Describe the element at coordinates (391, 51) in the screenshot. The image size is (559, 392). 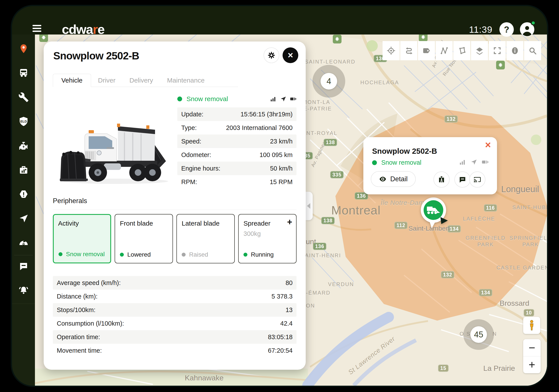
I see `locate-button` at that location.